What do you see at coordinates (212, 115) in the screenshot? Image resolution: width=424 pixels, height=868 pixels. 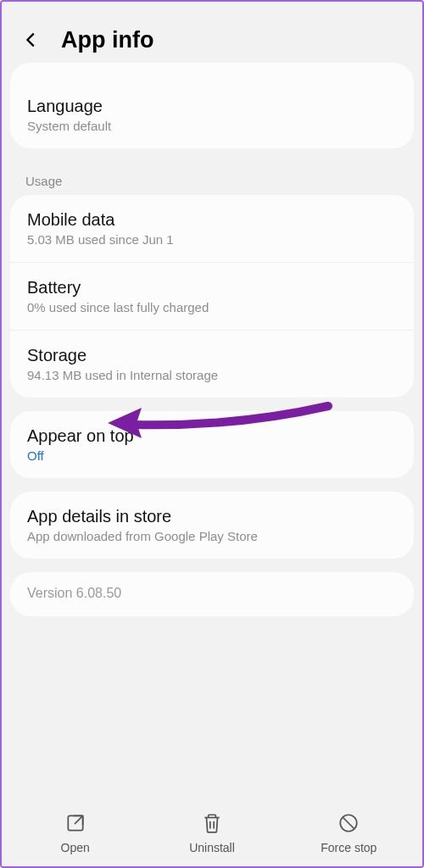 I see `row-language: Language System default` at bounding box center [212, 115].